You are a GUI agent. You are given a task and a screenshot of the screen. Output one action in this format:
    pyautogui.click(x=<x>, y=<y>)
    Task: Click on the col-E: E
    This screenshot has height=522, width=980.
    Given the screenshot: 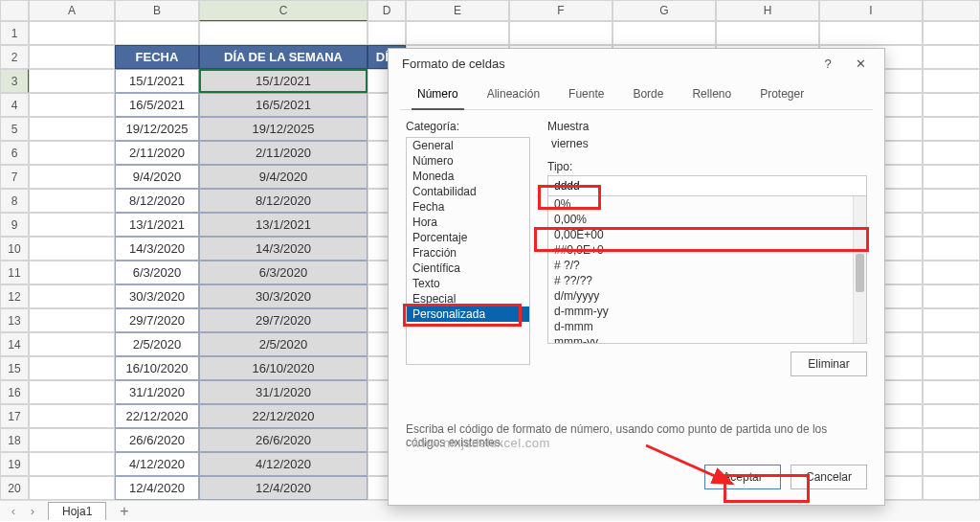 What is the action you would take?
    pyautogui.click(x=457, y=11)
    